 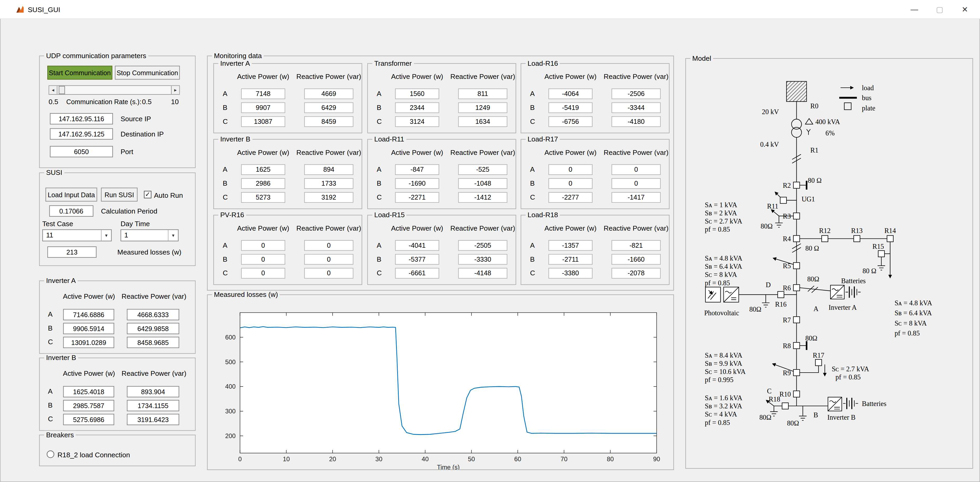 What do you see at coordinates (114, 90) in the screenshot?
I see `comm-rate-slider: ◄ ►` at bounding box center [114, 90].